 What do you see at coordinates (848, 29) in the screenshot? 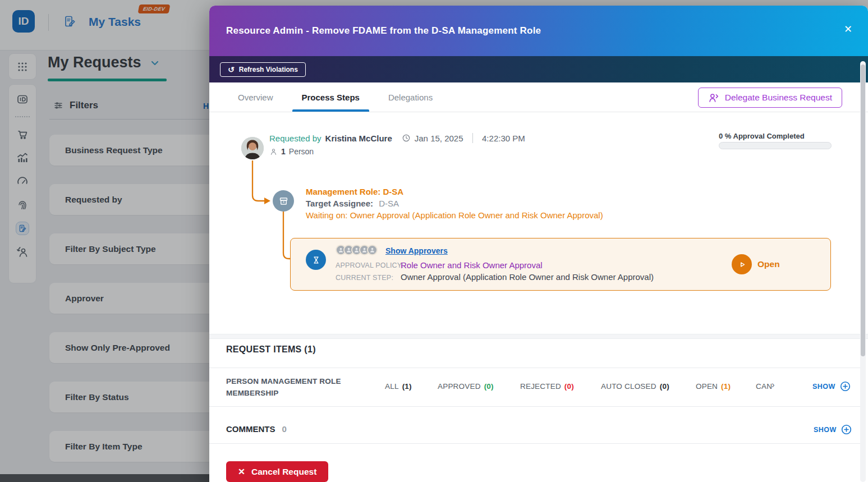
I see `close-icon: ✕` at bounding box center [848, 29].